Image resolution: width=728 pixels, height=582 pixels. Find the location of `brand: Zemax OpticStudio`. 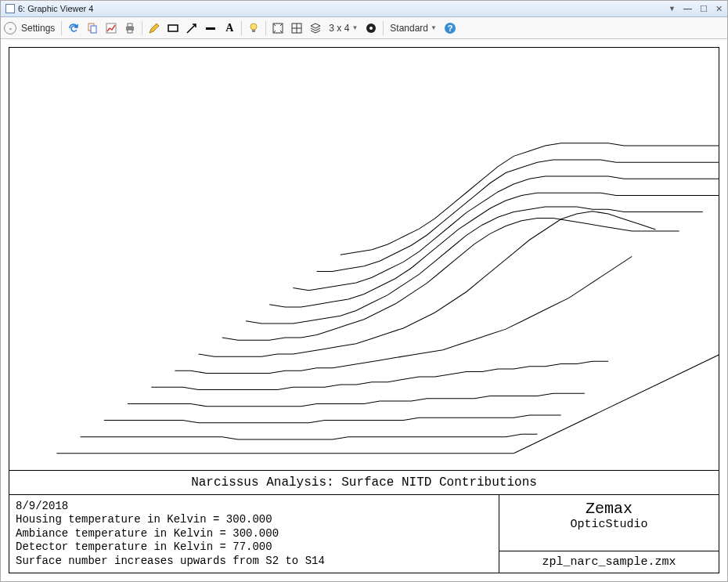

brand: Zemax OpticStudio is located at coordinates (609, 523).